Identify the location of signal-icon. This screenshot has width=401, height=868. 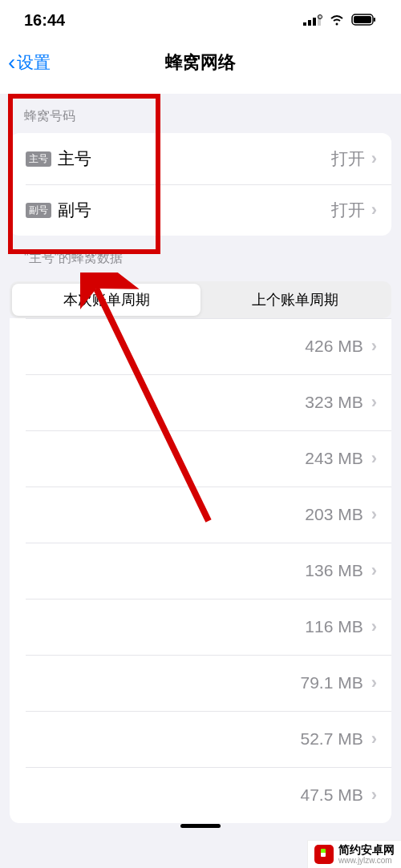
(313, 21).